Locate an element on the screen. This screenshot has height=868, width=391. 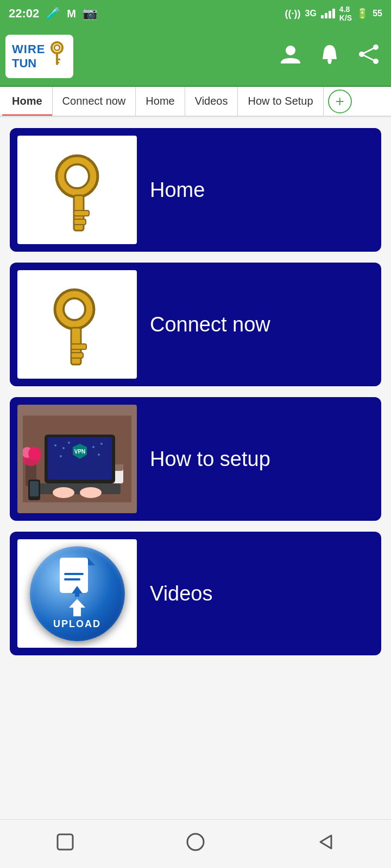
upload-button-illustration: UPLOAD is located at coordinates (77, 593).